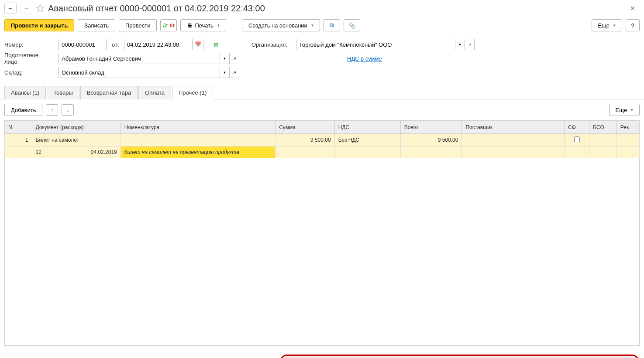 This screenshot has width=644, height=358. I want to click on dtkt-button: ДтКт, so click(169, 25).